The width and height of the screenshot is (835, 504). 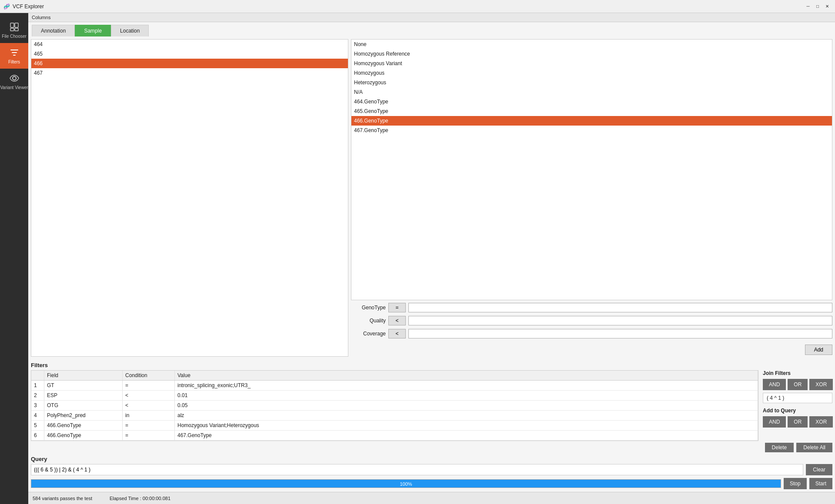 What do you see at coordinates (827, 7) in the screenshot?
I see `close-button: ✕` at bounding box center [827, 7].